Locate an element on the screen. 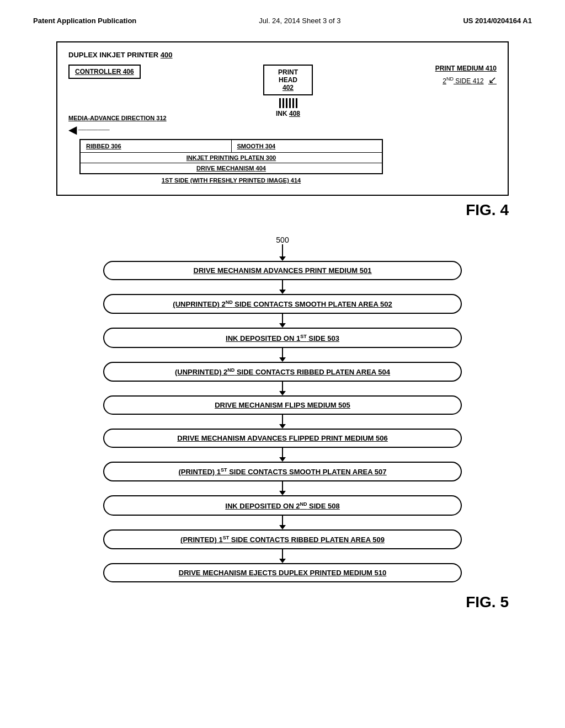  print-medium-label: PRINT MEDIUM 410 is located at coordinates (466, 68).